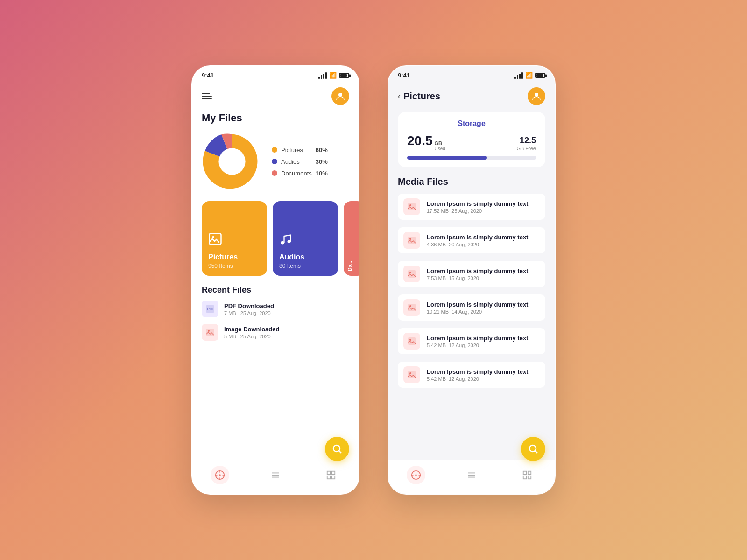 The width and height of the screenshot is (747, 560). What do you see at coordinates (472, 142) in the screenshot?
I see `storage-numbers: 20.5 GB Used 12.5 GB Free` at bounding box center [472, 142].